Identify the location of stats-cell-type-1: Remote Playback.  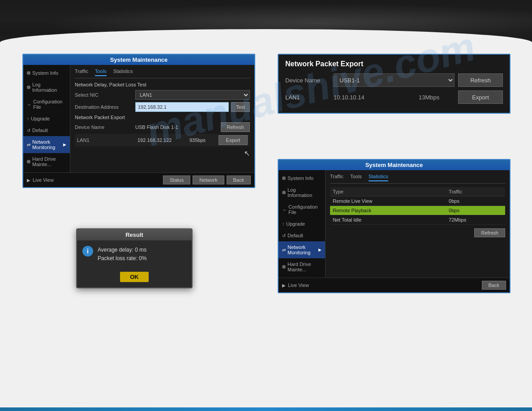
(388, 210).